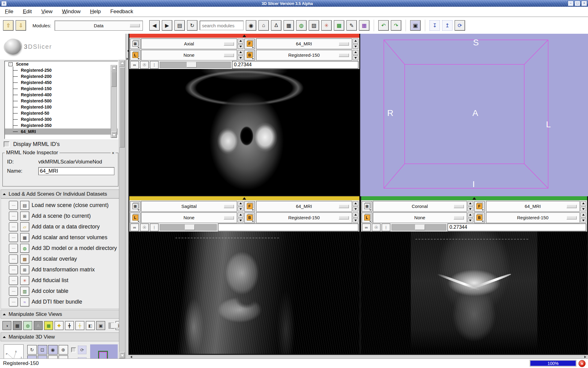 This screenshot has width=588, height=368. Describe the element at coordinates (192, 25) in the screenshot. I see `module-refresh-icon: ↻` at that location.